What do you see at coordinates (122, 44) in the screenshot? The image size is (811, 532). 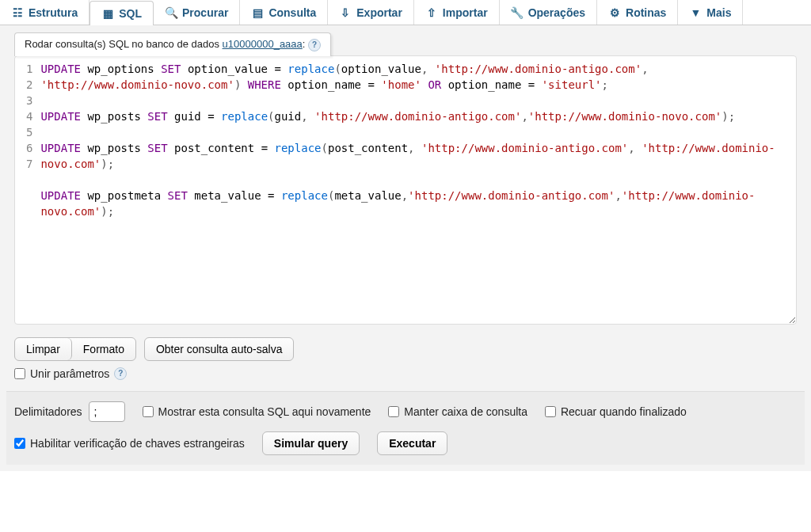 I see `query-header-prefix: Rodar consulta(s) SQL no banco de dados` at bounding box center [122, 44].